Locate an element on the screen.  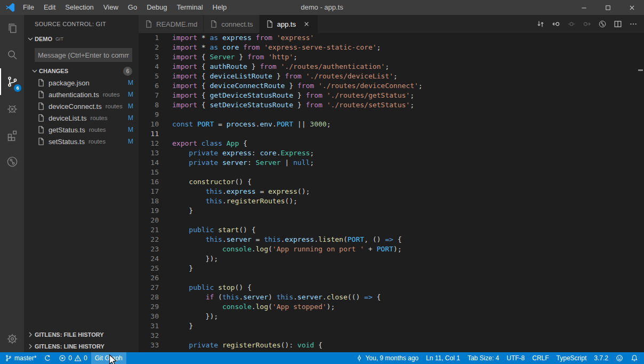
status-branch: master* is located at coordinates (20, 358).